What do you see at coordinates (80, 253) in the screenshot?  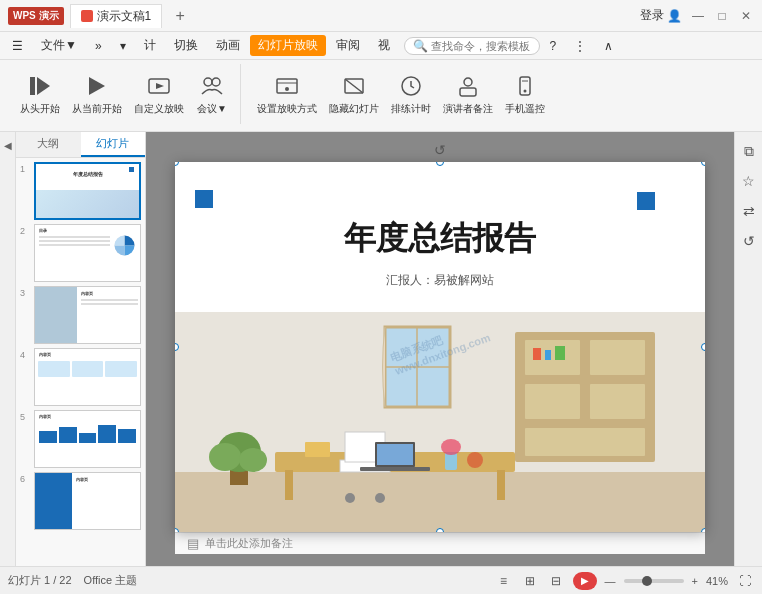 I see `slide-thumb-2: 2 目录` at bounding box center [80, 253].